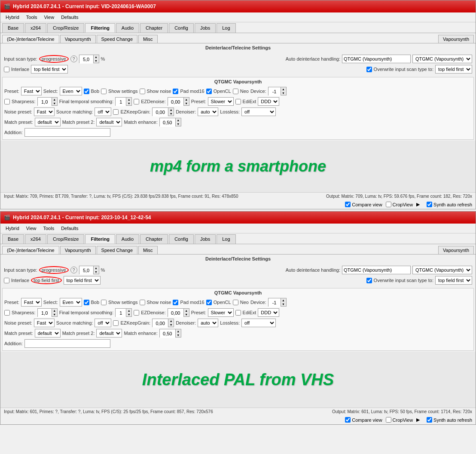  Describe the element at coordinates (284, 304) in the screenshot. I see `device-down-2: ▼` at that location.